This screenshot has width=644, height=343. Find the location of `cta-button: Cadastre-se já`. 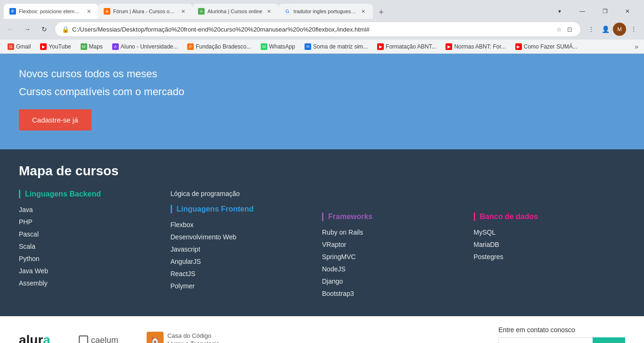

cta-button: Cadastre-se já is located at coordinates (55, 120).